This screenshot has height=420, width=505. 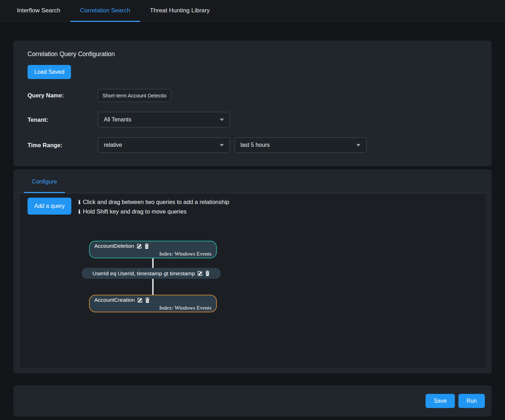 I want to click on query-node-account-deletion: AccountDeletion Index: Windows Events, so click(x=153, y=250).